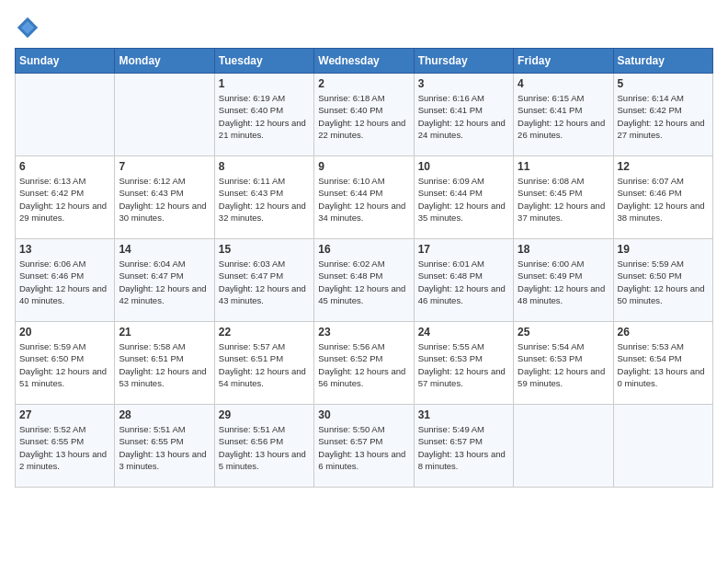  I want to click on day-detail: Sunrise: 5:54 AM Sunset: 6:53 PM Dayligh…, so click(563, 364).